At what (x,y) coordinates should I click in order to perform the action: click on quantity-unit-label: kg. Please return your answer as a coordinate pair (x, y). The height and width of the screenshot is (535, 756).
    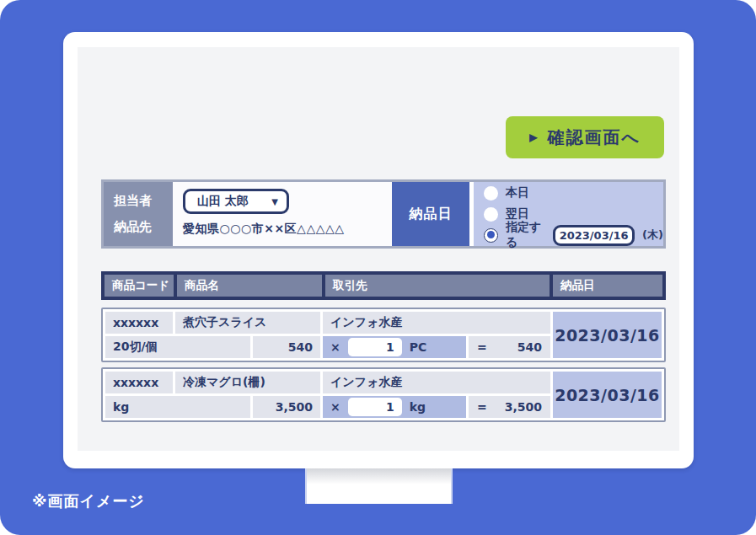
    Looking at the image, I should click on (418, 407).